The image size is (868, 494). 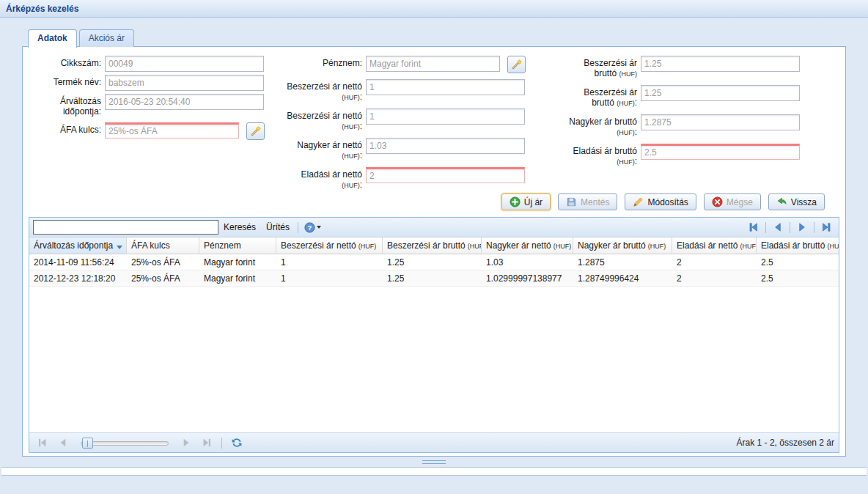 What do you see at coordinates (185, 64) in the screenshot?
I see `cikkszam-input` at bounding box center [185, 64].